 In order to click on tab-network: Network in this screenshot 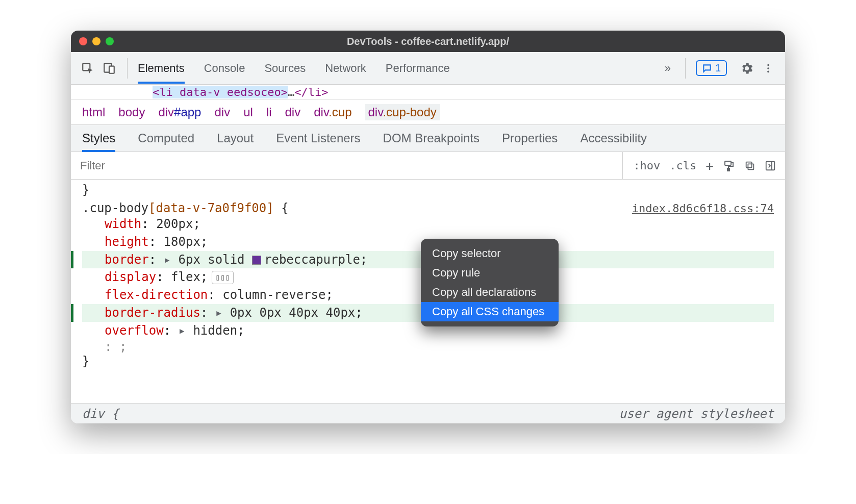, I will do `click(346, 68)`.